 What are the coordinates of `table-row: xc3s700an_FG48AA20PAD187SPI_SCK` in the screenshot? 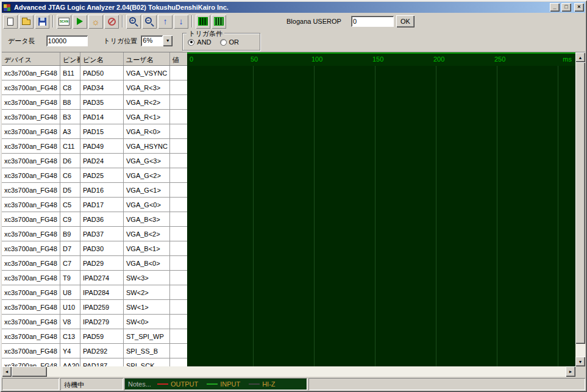 It's located at (94, 362).